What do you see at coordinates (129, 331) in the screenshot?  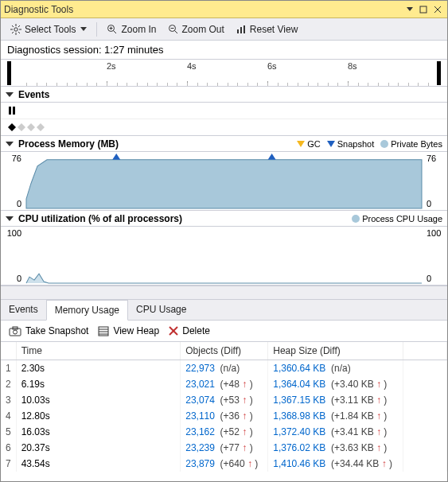 I see `view-heap-button: View Heap` at bounding box center [129, 331].